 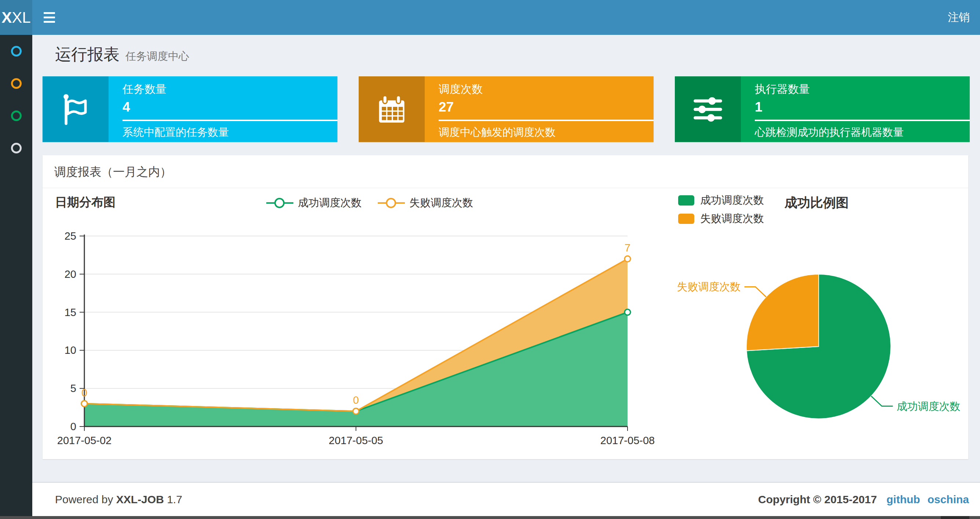 I want to click on sliders-icon, so click(x=708, y=109).